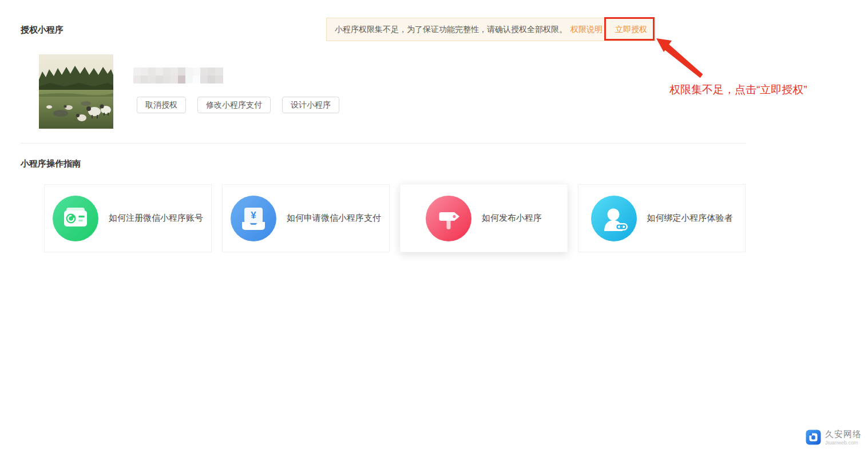  What do you see at coordinates (834, 438) in the screenshot?
I see `jiuanweb-watermark: 久安网络 Jiuanweb.com` at bounding box center [834, 438].